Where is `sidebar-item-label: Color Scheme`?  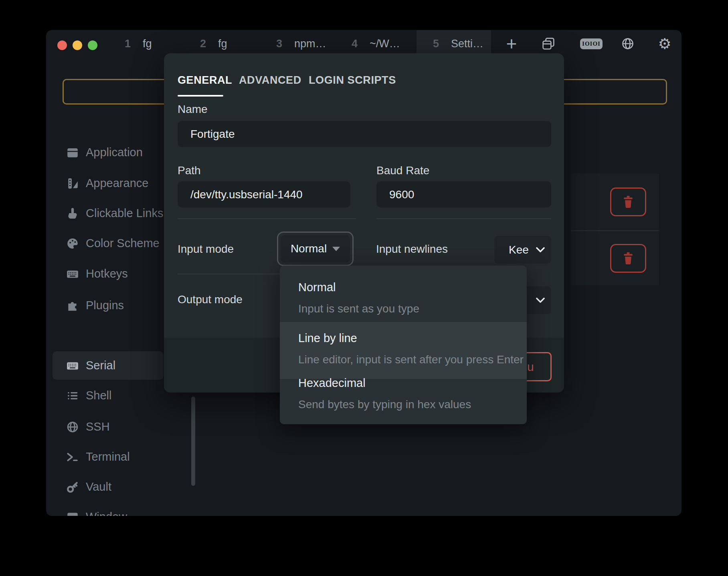
sidebar-item-label: Color Scheme is located at coordinates (123, 244).